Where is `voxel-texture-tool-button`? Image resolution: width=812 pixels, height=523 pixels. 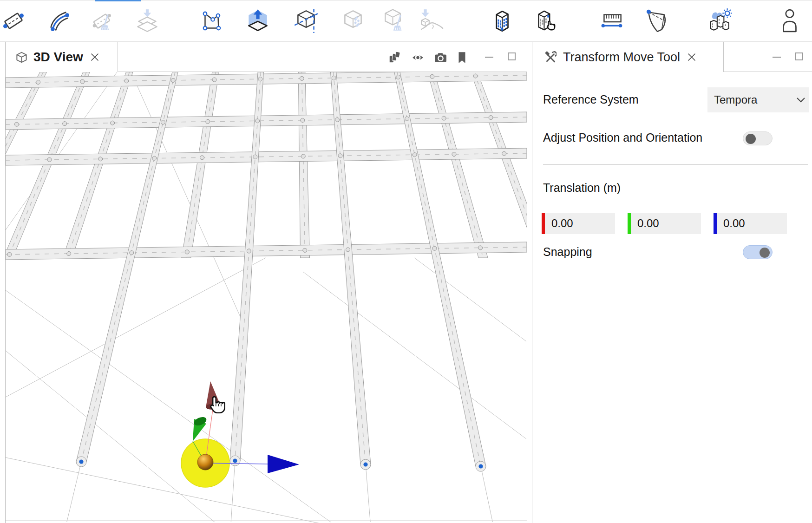 voxel-texture-tool-button is located at coordinates (353, 21).